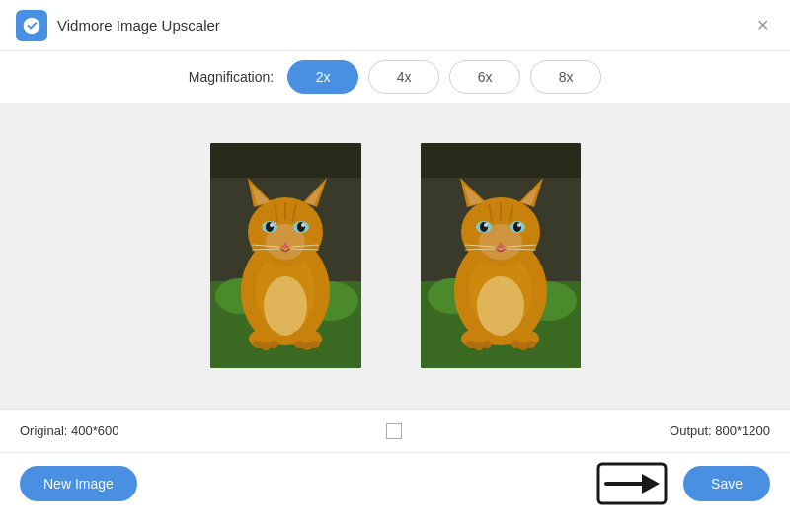  I want to click on mag-4x-button: 4x, so click(404, 77).